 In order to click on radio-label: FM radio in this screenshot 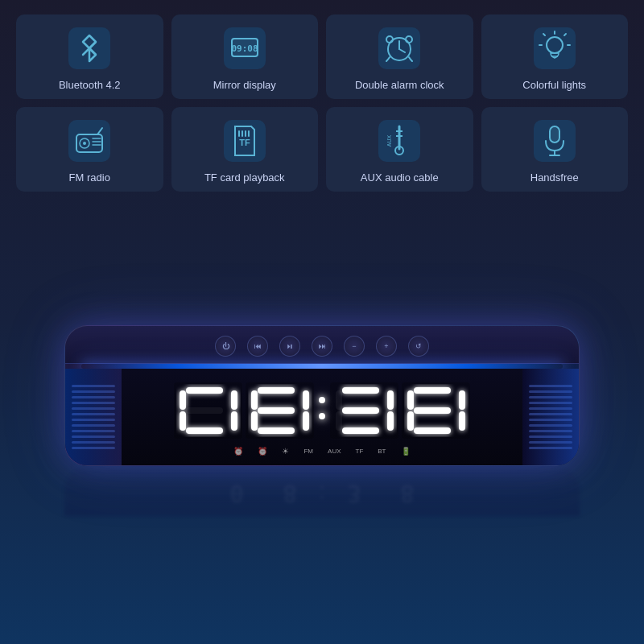, I will do `click(90, 177)`.